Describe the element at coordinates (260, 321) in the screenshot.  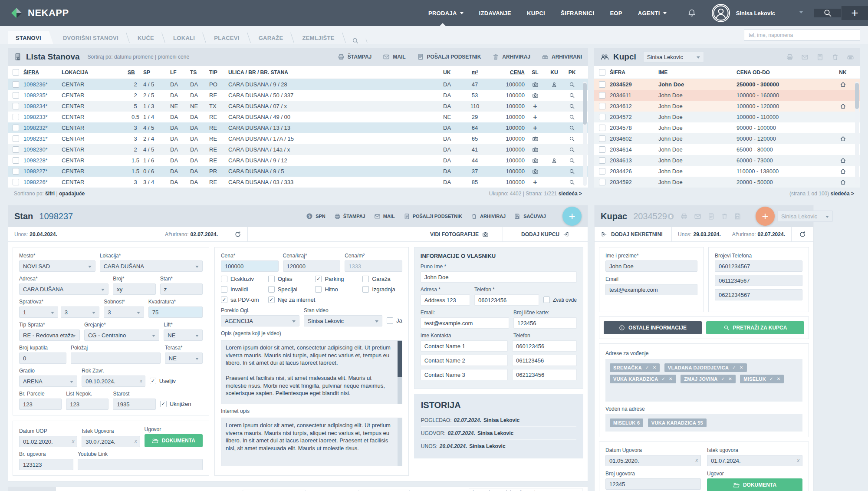
I see `poreklo-oglasa-select: AGENCIJA` at that location.